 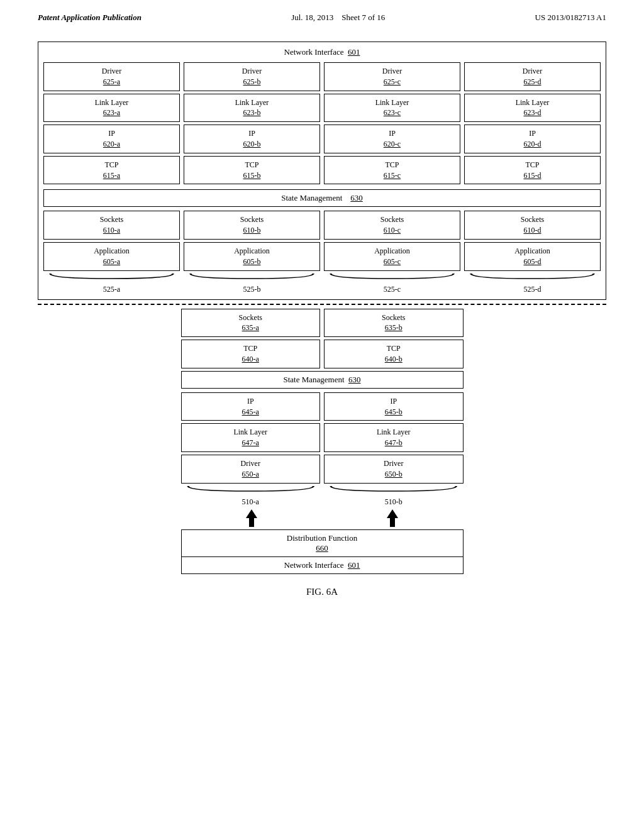 I want to click on header-sheet: Sheet 7 of 16, so click(x=364, y=18).